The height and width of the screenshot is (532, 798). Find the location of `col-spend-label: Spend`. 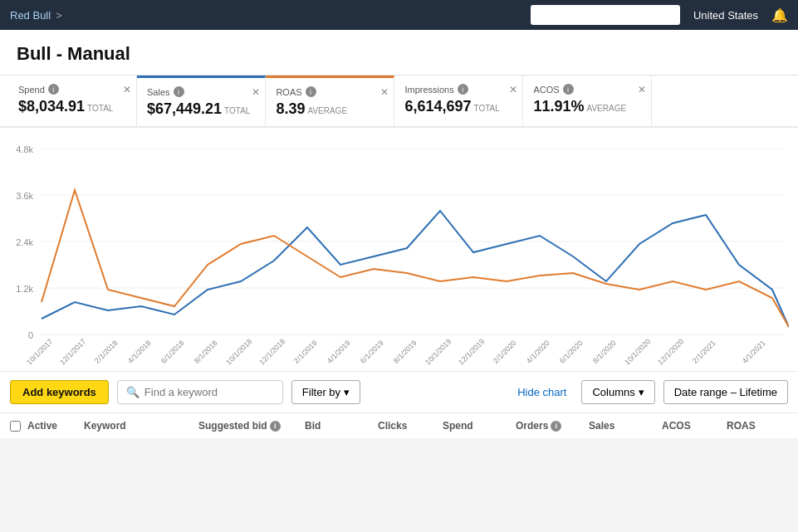

col-spend-label: Spend is located at coordinates (458, 426).